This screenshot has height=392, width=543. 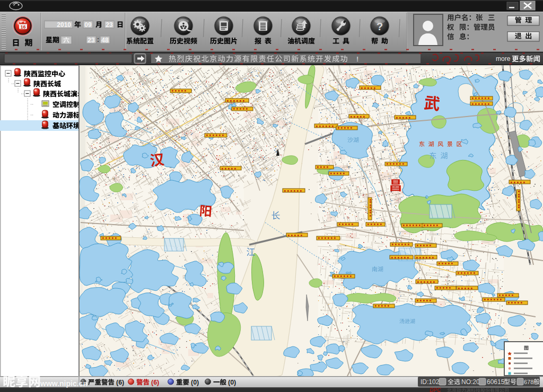 What do you see at coordinates (435, 390) in the screenshot?
I see `svg-text: DPC` at bounding box center [435, 390].